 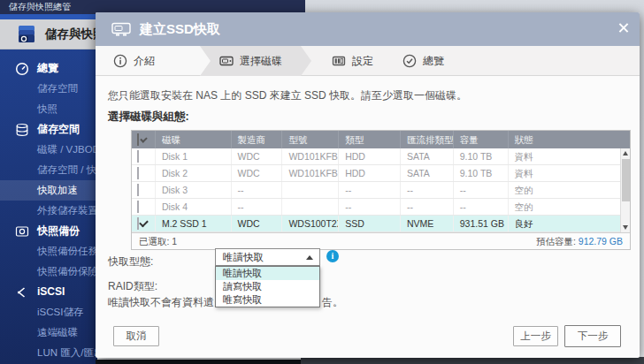 What do you see at coordinates (27, 34) in the screenshot?
I see `storage-snapshot-app-icon` at bounding box center [27, 34].